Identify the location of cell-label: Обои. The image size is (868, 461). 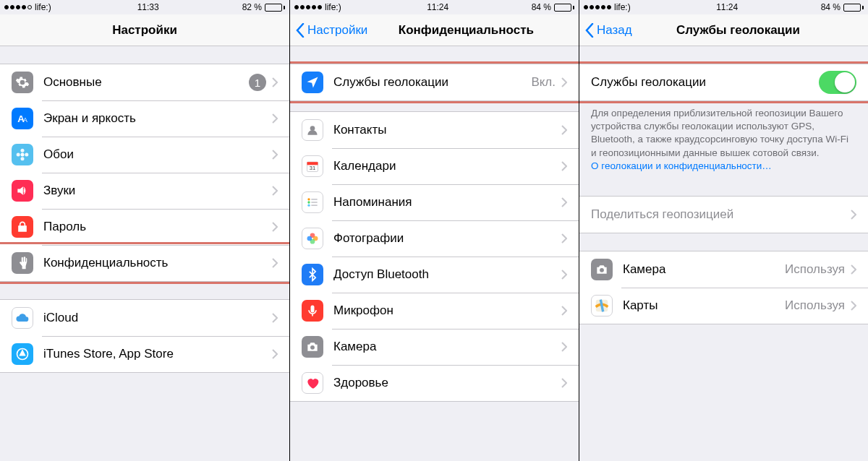
(158, 155).